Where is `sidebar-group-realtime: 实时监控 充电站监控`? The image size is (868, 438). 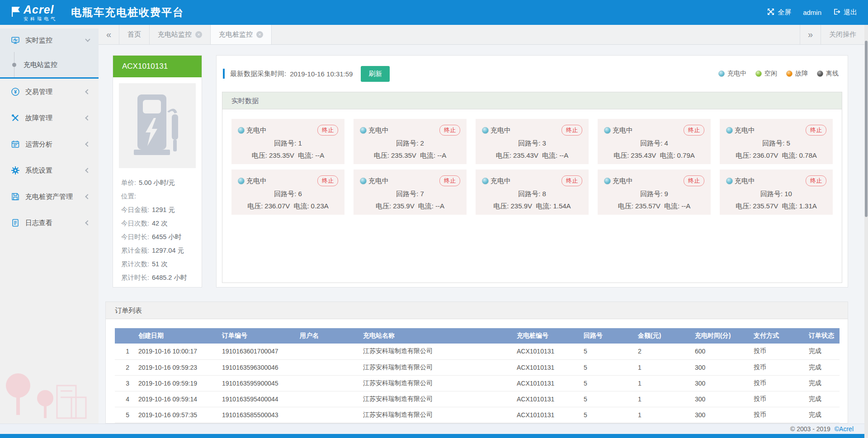 sidebar-group-realtime: 实时监控 充电站监控 is located at coordinates (49, 53).